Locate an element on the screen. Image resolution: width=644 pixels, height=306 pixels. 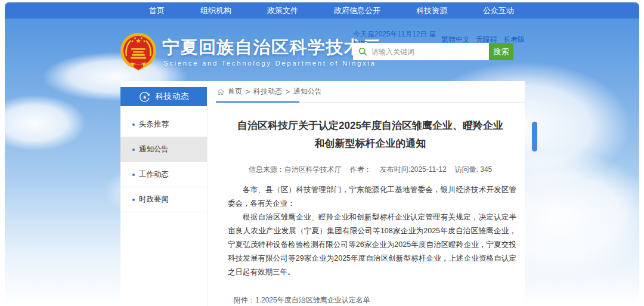
circular-star-icon: ★ is located at coordinates (144, 97).